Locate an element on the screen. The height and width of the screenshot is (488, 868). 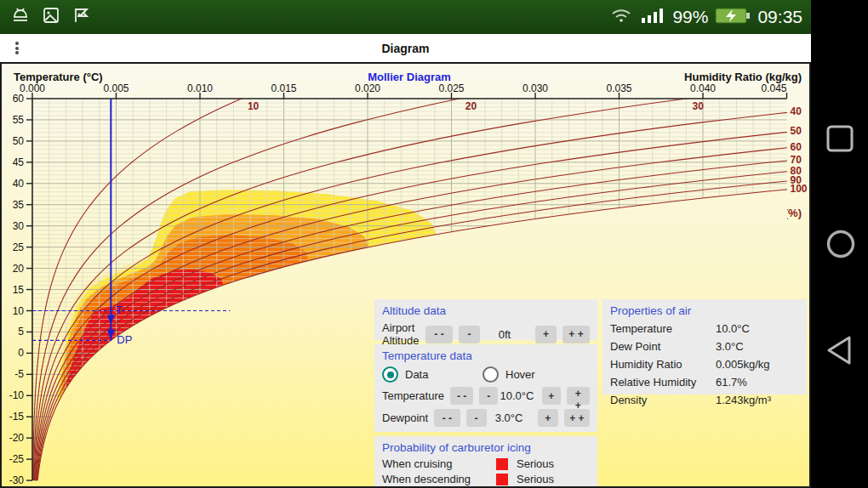
x-tick-label: 0.010 is located at coordinates (200, 88).